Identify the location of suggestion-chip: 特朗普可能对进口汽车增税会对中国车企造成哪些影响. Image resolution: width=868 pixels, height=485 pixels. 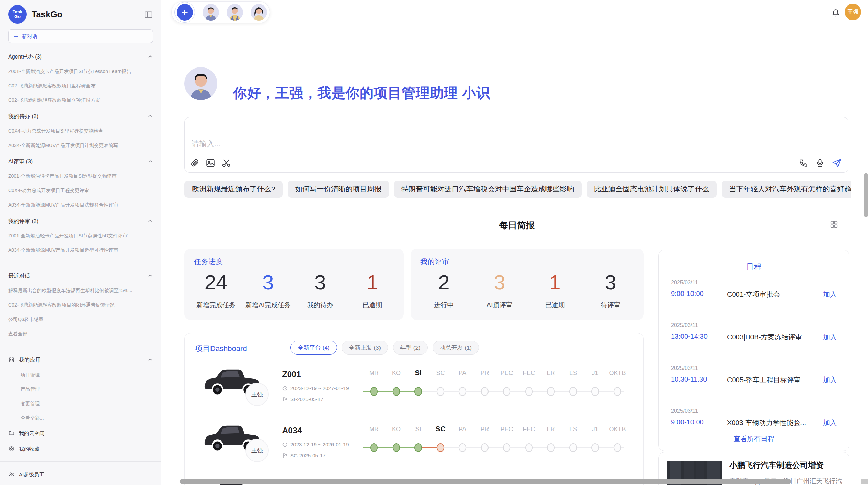
(488, 189).